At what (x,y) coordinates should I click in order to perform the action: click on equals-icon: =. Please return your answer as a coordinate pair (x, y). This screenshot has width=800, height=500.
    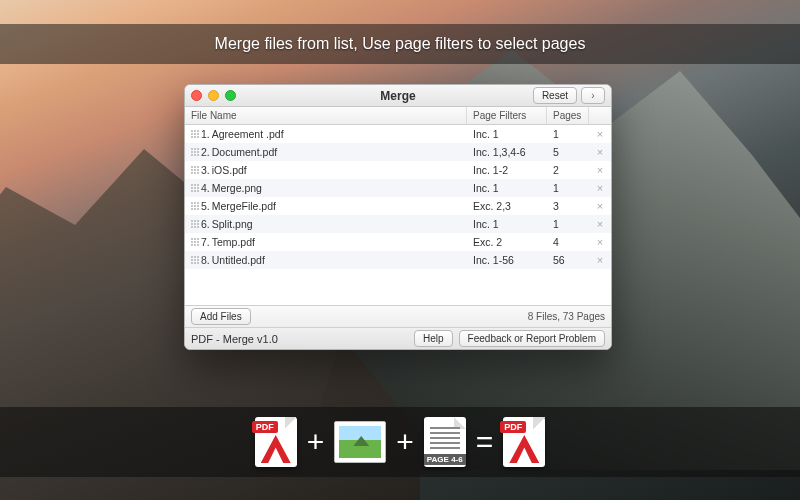
    Looking at the image, I should click on (485, 442).